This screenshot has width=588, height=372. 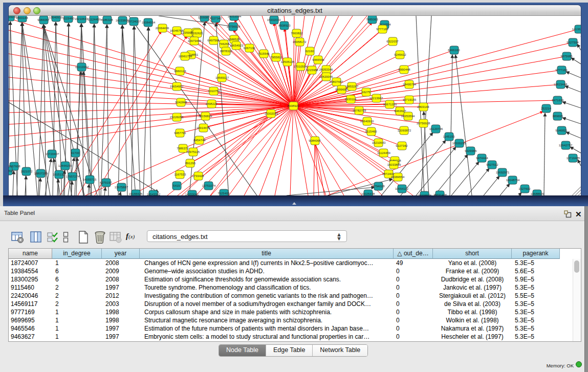 I want to click on svg-text: 18807289, so click(x=41, y=173).